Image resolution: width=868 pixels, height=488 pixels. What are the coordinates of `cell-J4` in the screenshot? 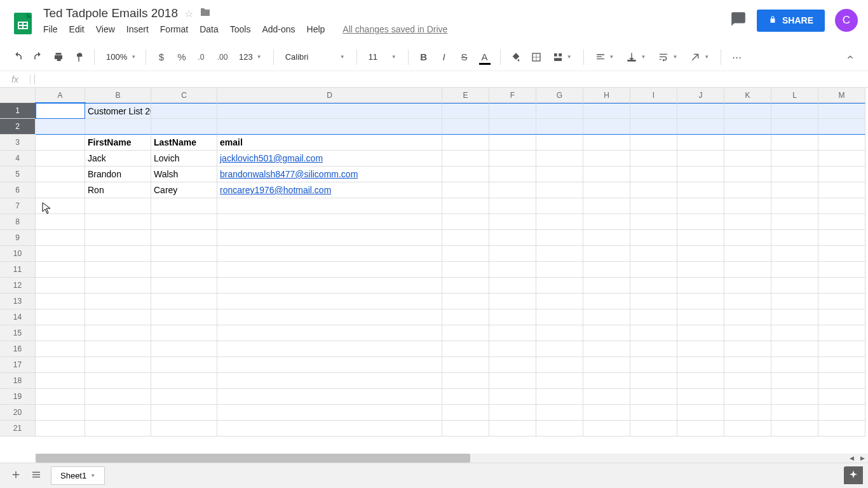 It's located at (701, 159).